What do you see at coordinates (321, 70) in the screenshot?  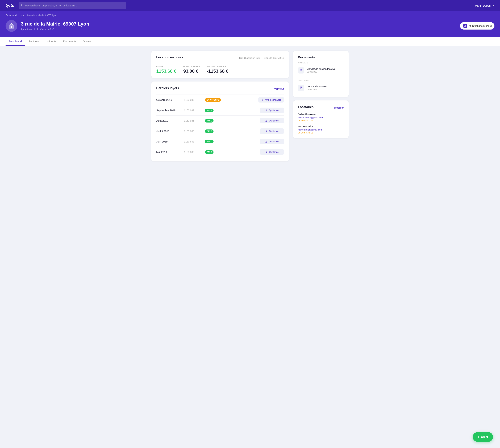 I see `doc-item: Mandat de gestion locative 13/04/2019` at bounding box center [321, 70].